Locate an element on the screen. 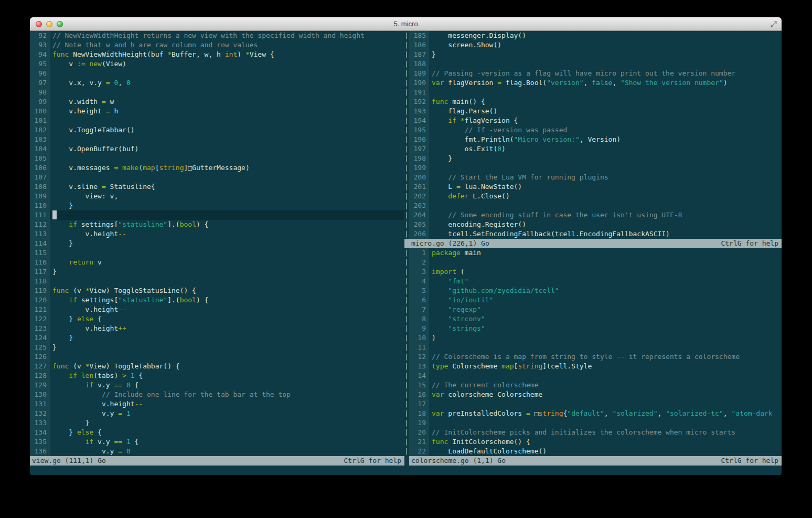 This screenshot has height=518, width=812. code-line: 98 is located at coordinates (217, 92).